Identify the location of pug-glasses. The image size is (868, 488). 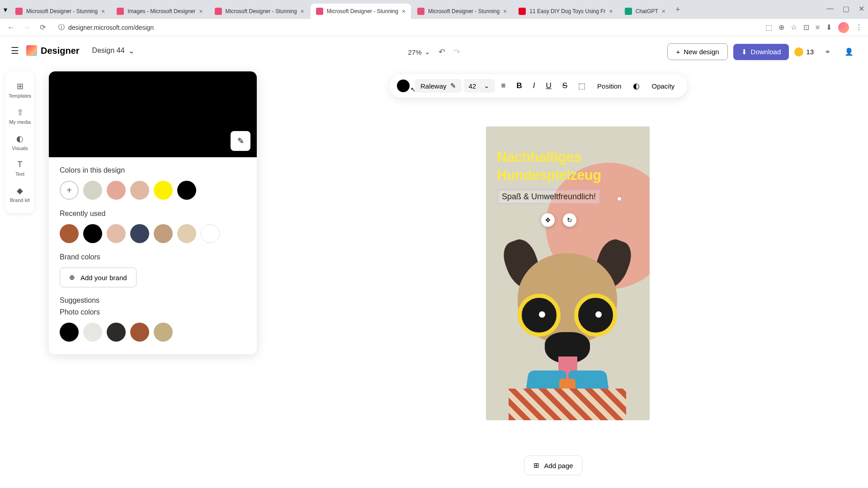
(567, 315).